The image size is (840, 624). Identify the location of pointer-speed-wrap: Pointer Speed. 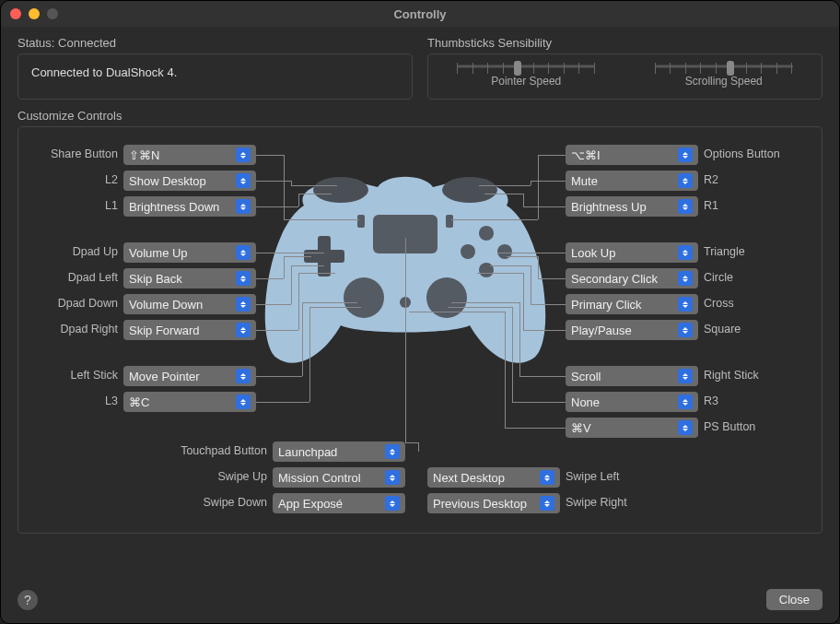
(526, 74).